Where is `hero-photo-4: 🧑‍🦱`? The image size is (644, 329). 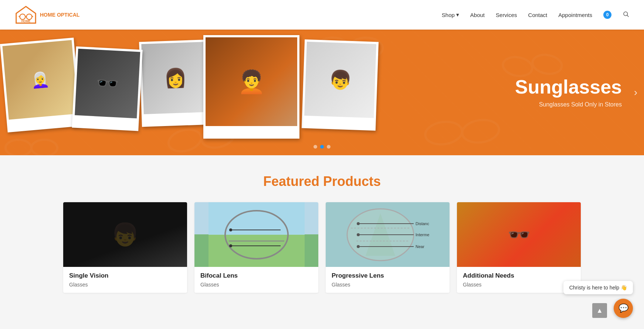
hero-photo-4: 🧑‍🦱 is located at coordinates (251, 87).